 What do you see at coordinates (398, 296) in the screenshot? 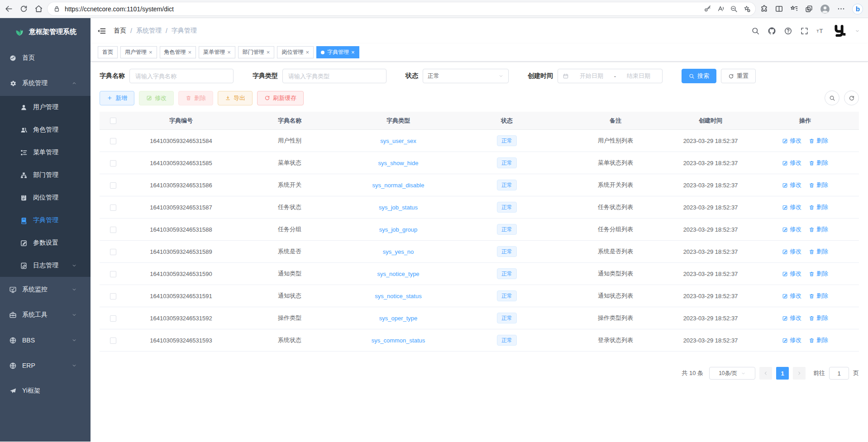
I see `dict-type-link: sys_notice_status` at bounding box center [398, 296].